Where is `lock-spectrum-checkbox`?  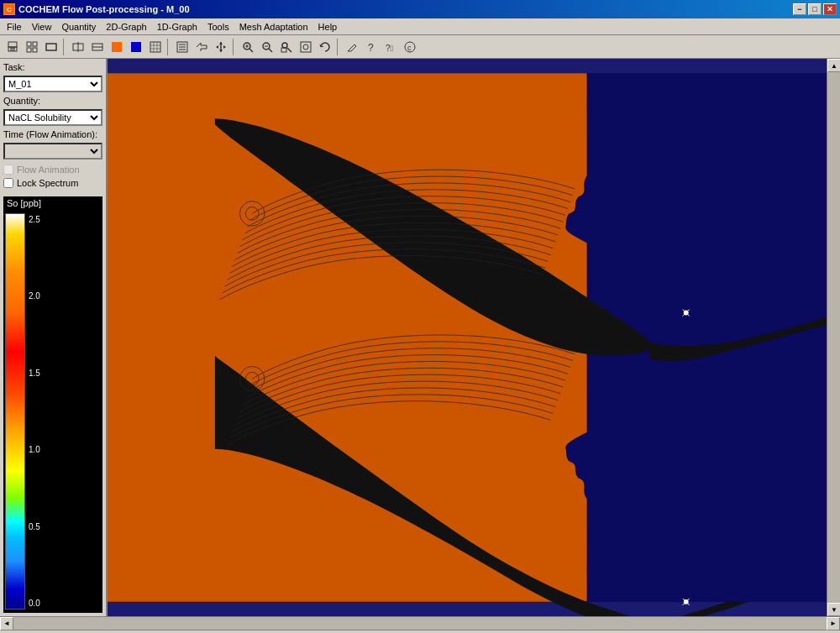 lock-spectrum-checkbox is located at coordinates (8, 183).